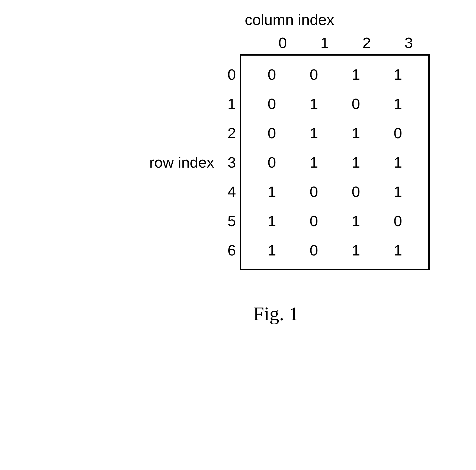 This screenshot has height=470, width=476. Describe the element at coordinates (335, 162) in the screenshot. I see `matrix-row: 0 1 1 1` at that location.